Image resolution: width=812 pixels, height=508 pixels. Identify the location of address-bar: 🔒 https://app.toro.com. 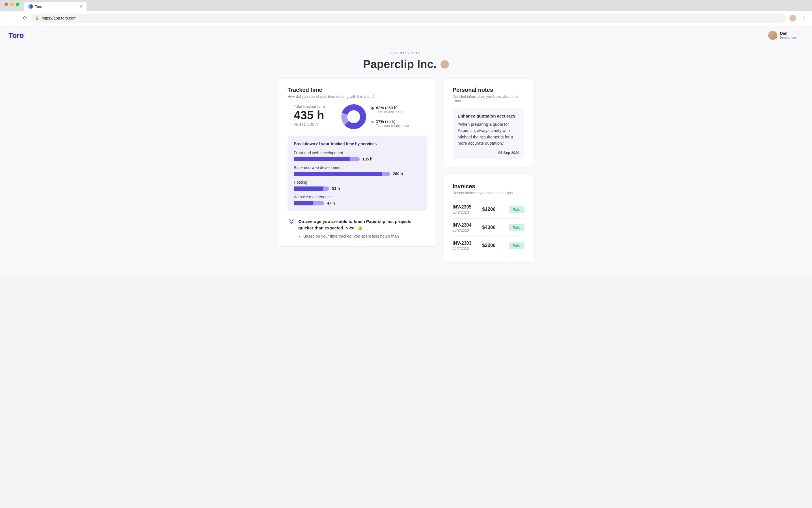
(409, 18).